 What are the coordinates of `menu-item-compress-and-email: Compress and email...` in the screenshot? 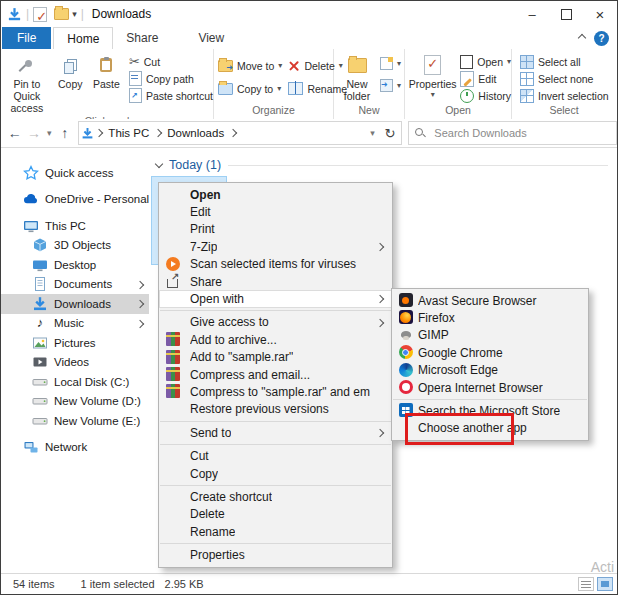 It's located at (276, 374).